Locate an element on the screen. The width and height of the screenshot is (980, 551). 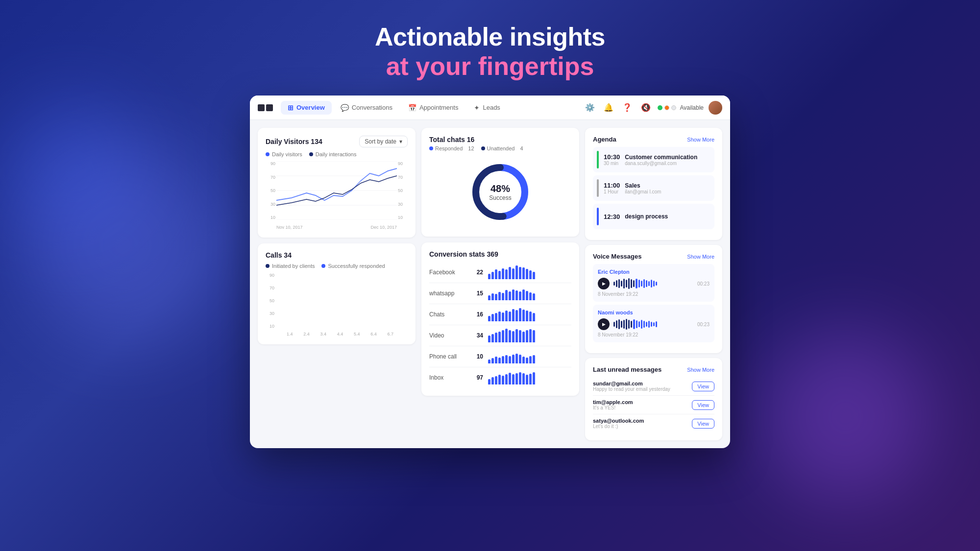
agenda-item-2: 11:00 1 Hour Sales ilan@gmai l.com is located at coordinates (654, 188).